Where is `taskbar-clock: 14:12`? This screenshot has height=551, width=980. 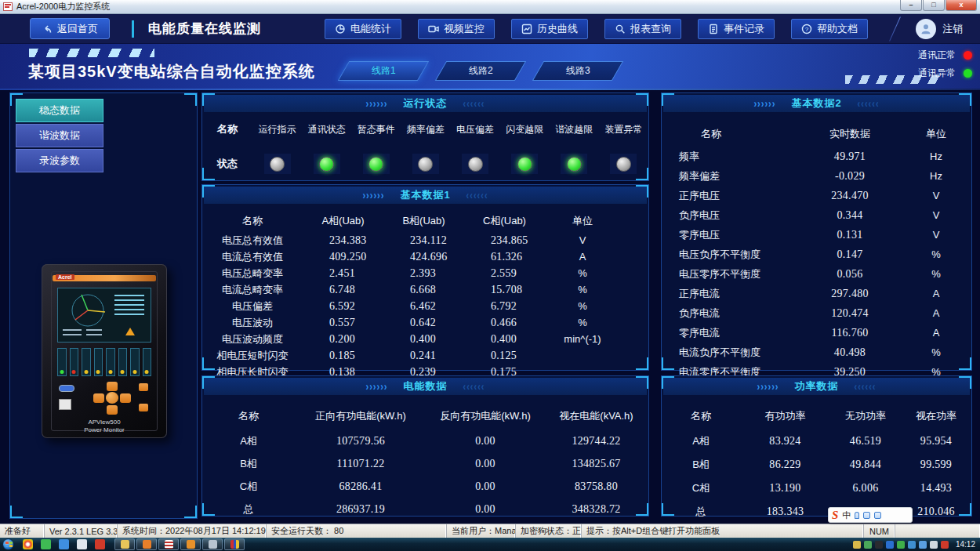 taskbar-clock: 14:12 is located at coordinates (966, 544).